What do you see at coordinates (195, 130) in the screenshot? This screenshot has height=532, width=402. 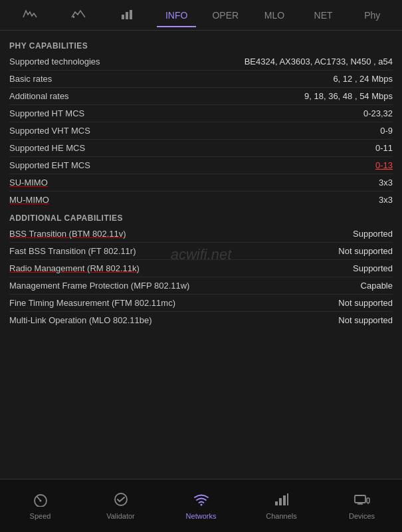 I see `label-vht-mcs: Supported VHT MCS` at bounding box center [195, 130].